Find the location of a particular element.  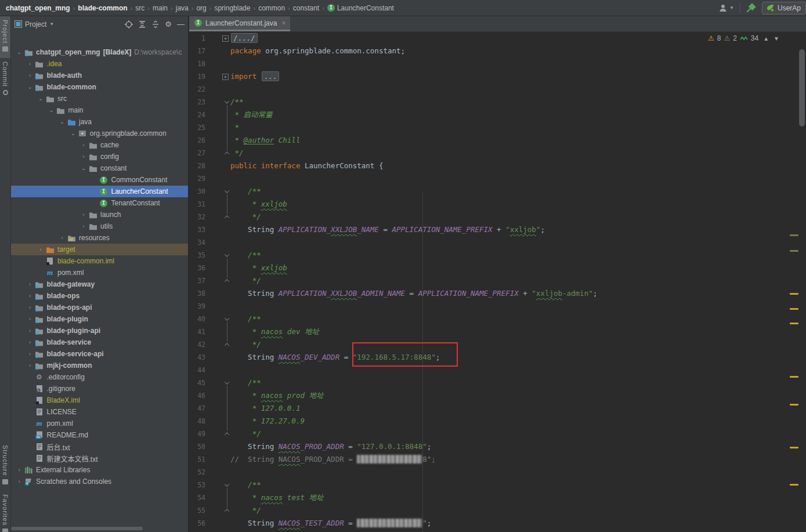

breadcrumb-item-blade-common: blade-common is located at coordinates (102, 8).